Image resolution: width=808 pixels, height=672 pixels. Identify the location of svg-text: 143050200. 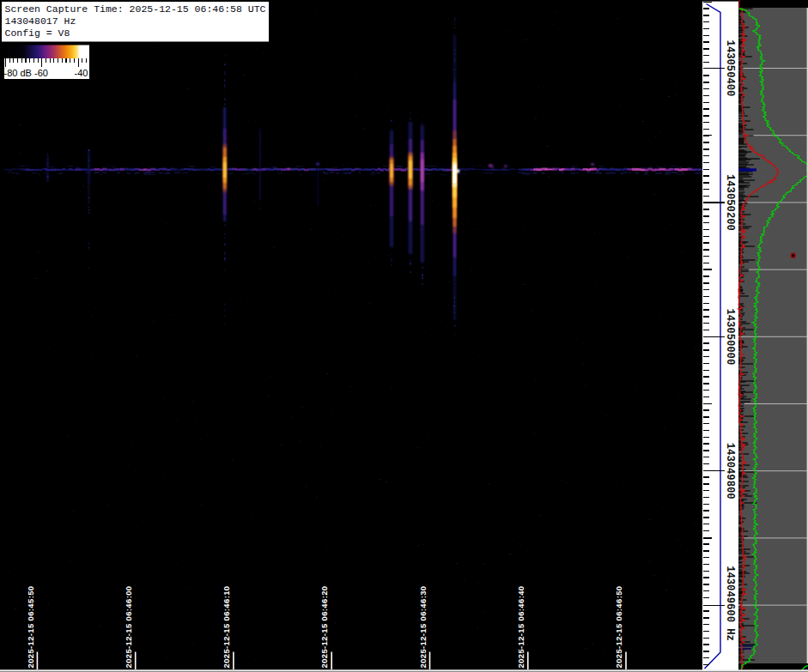
(730, 203).